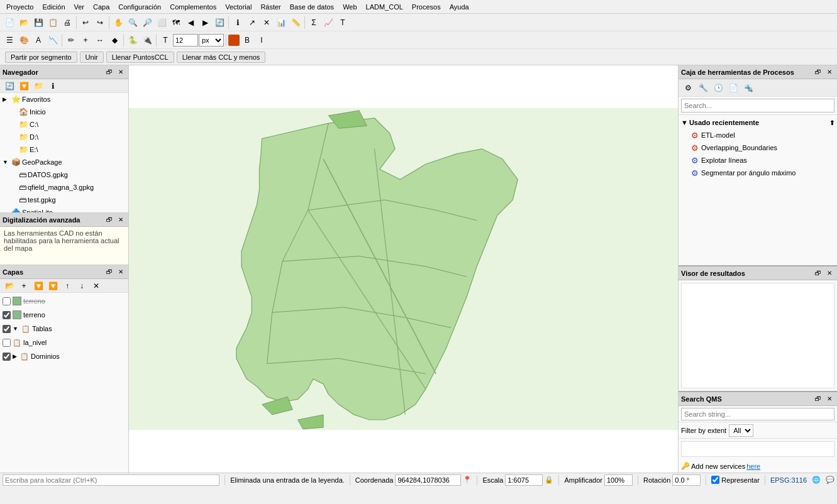 This screenshot has width=837, height=504. Describe the element at coordinates (53, 286) in the screenshot. I see `layers-filter2-btn: 🔽` at that location.